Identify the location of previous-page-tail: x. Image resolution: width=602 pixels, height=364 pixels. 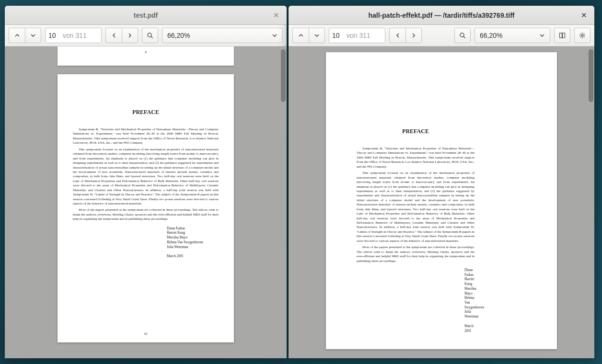
(146, 56).